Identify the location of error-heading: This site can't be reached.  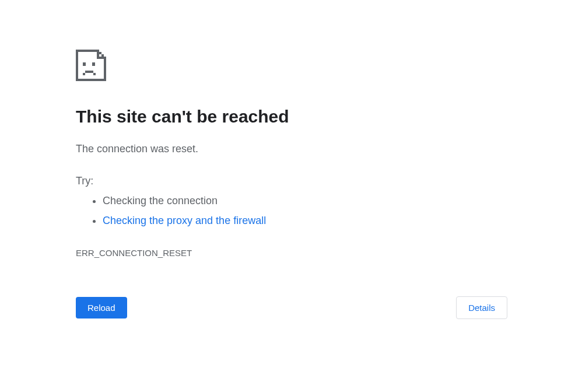
(292, 117).